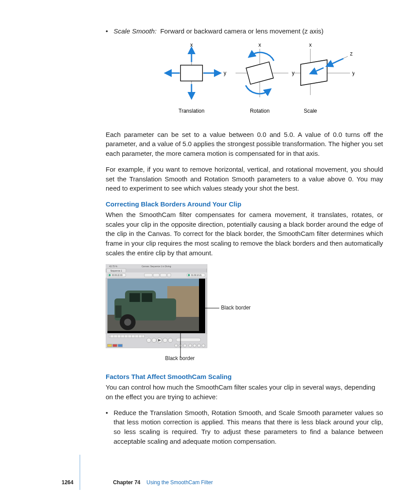 The image size is (420, 504). I want to click on timecode-left: 00:00:22:03, so click(117, 276).